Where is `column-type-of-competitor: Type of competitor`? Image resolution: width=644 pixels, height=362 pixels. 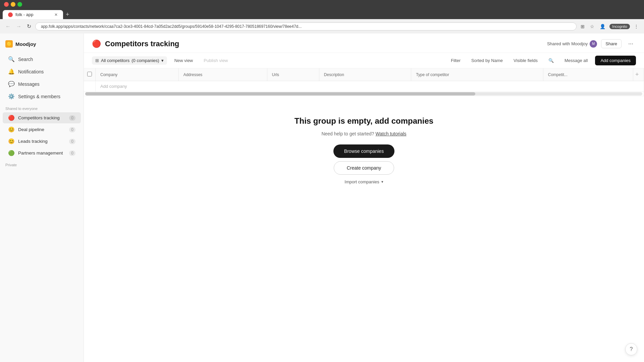
column-type-of-competitor: Type of competitor is located at coordinates (477, 75).